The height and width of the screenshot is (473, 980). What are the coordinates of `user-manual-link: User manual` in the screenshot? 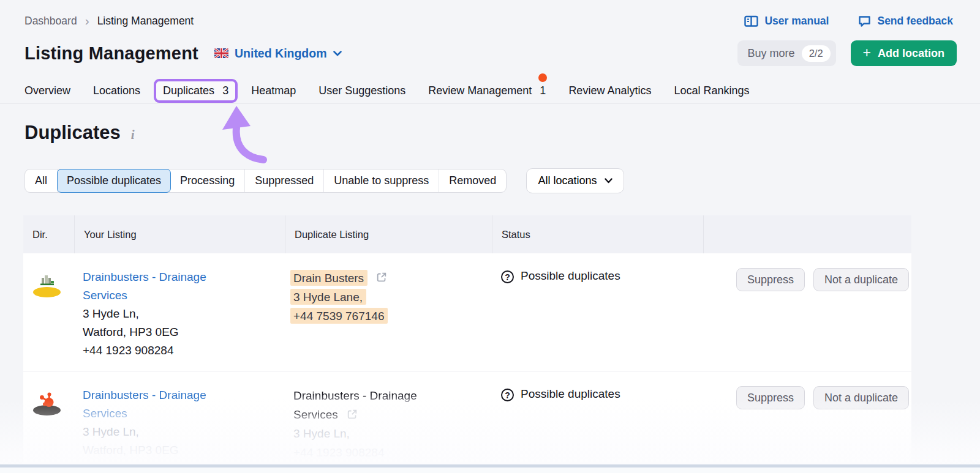 It's located at (786, 21).